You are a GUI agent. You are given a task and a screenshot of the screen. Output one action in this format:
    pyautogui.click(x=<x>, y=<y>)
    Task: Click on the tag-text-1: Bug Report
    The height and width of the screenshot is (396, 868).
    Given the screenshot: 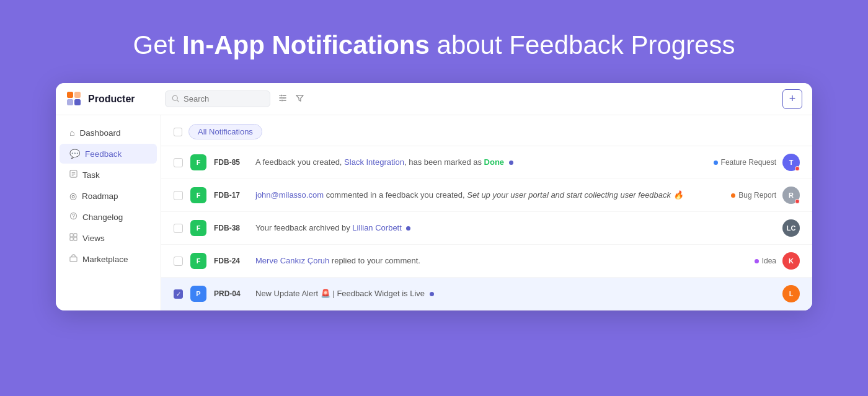 What is the action you would take?
    pyautogui.click(x=758, y=195)
    